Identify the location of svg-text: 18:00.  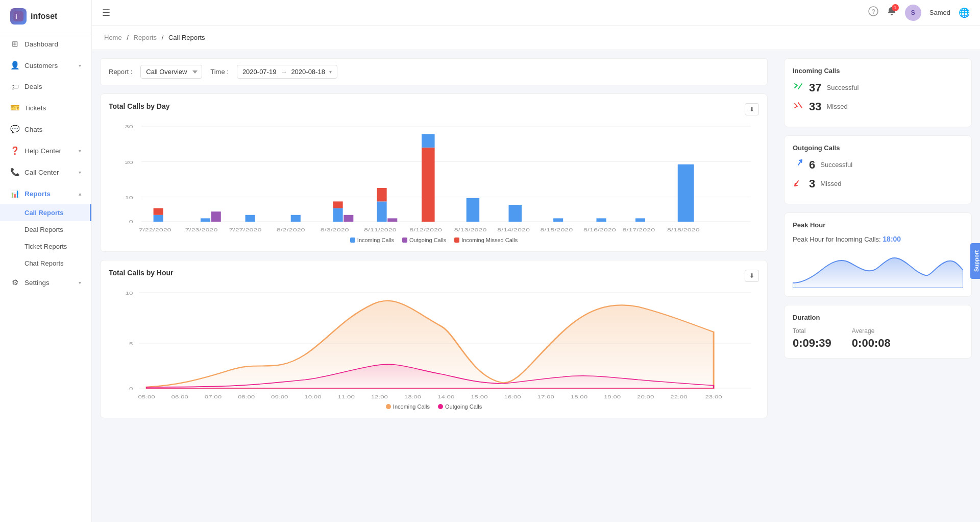
(579, 396).